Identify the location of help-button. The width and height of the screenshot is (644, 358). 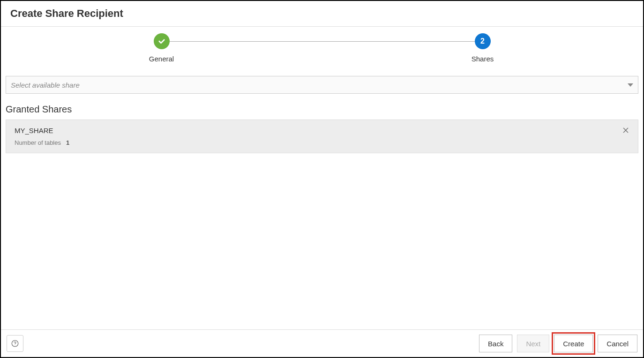
(15, 343).